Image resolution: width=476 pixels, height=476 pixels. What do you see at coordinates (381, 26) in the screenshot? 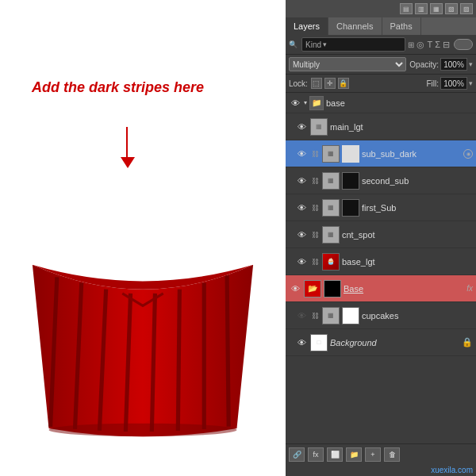
I see `tabs-row: Layers Channels Paths` at bounding box center [381, 26].